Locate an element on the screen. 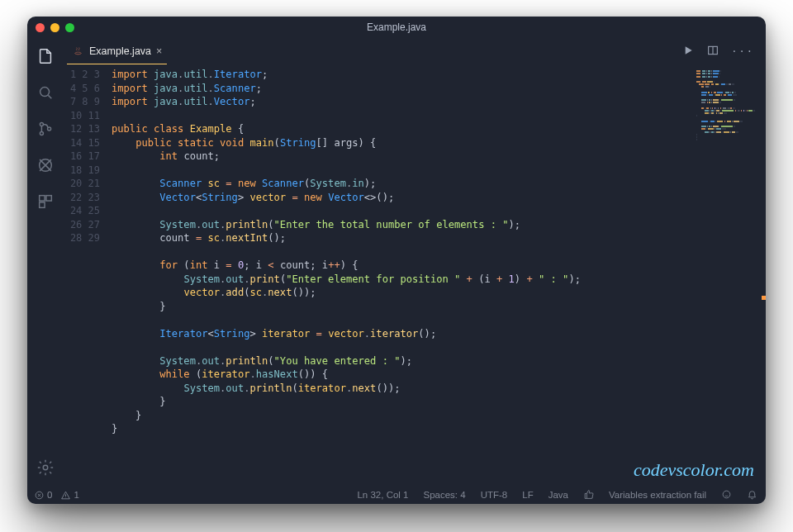 The height and width of the screenshot is (532, 793). tab-label: Example.java is located at coordinates (121, 51).